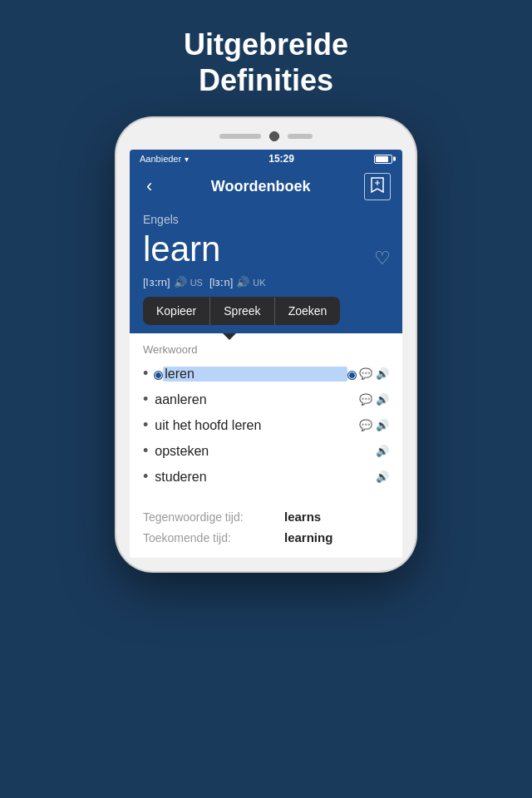 Image resolution: width=532 pixels, height=798 pixels. What do you see at coordinates (186, 160) in the screenshot?
I see `wifi-icon: ▾` at bounding box center [186, 160].